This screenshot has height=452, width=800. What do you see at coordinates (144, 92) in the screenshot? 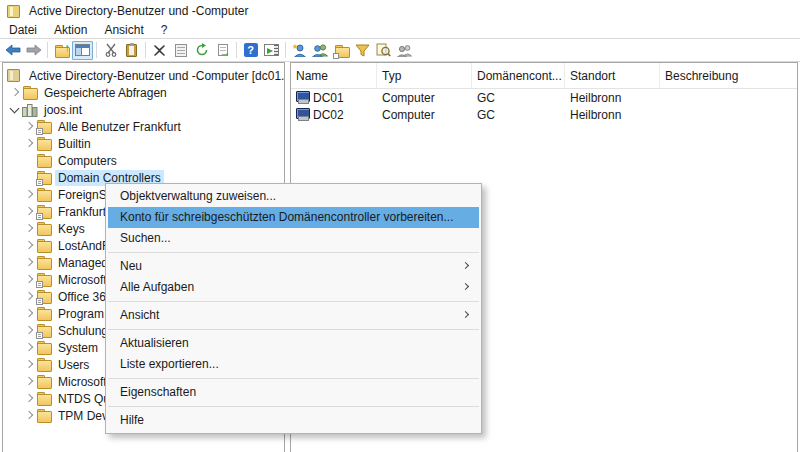
I see `tree-item-gespeicherte-abfragen: Gespeicherte Abfragen` at bounding box center [144, 92].